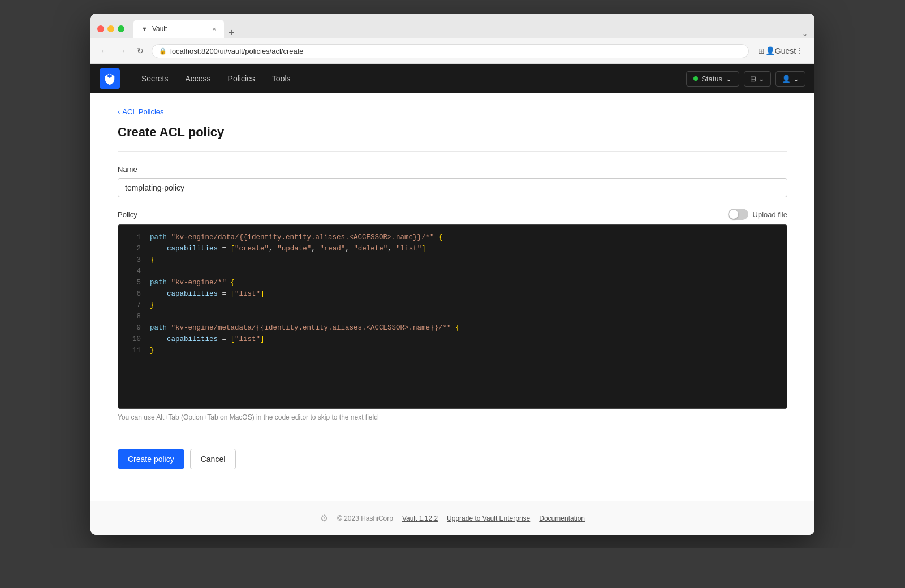 The image size is (905, 588). Describe the element at coordinates (141, 112) in the screenshot. I see `breadcrumb: ‹ ACL Policies` at that location.